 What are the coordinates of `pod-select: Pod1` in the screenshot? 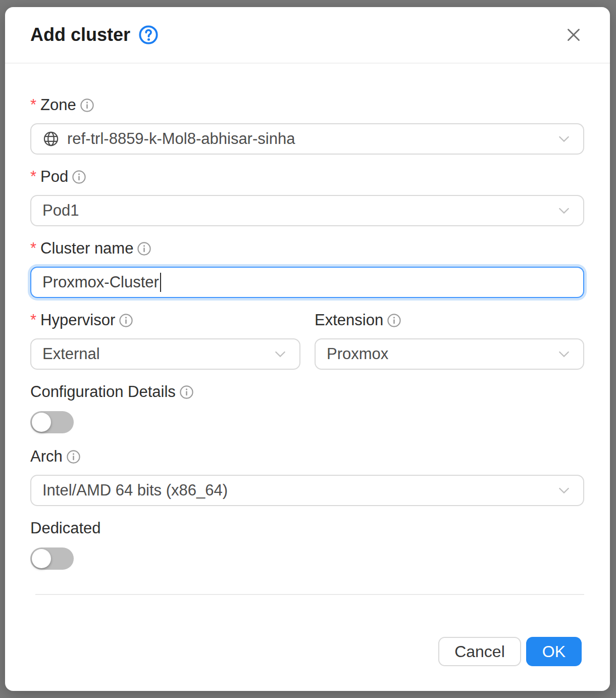 It's located at (307, 211).